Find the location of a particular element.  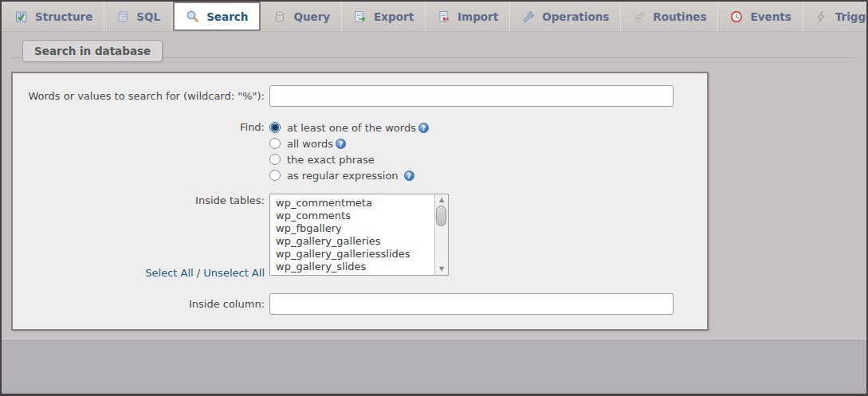

tab-label: Search is located at coordinates (227, 17).